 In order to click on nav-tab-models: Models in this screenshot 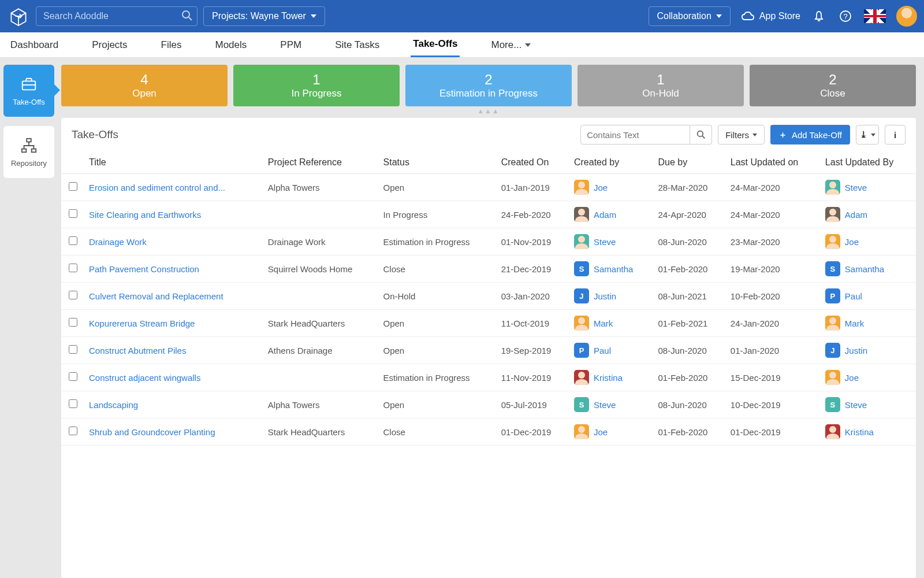, I will do `click(231, 45)`.